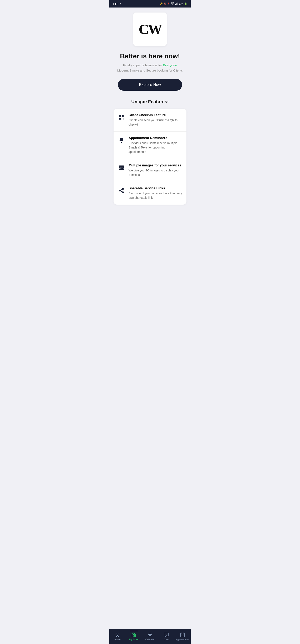 Image resolution: width=300 pixels, height=644 pixels. I want to click on feature-text-share: Sharable Service Links Each one of your …, so click(155, 193).